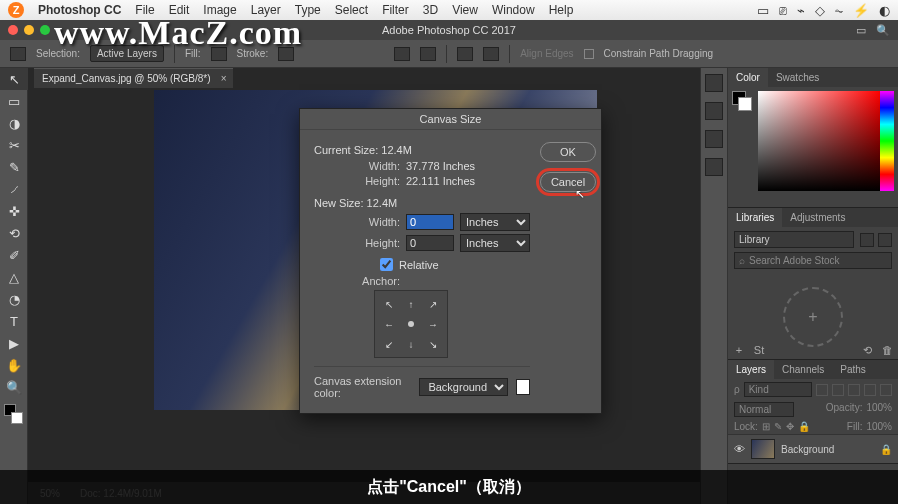 Image resolution: width=898 pixels, height=504 pixels. I want to click on tool-preset-icon, so click(18, 54).